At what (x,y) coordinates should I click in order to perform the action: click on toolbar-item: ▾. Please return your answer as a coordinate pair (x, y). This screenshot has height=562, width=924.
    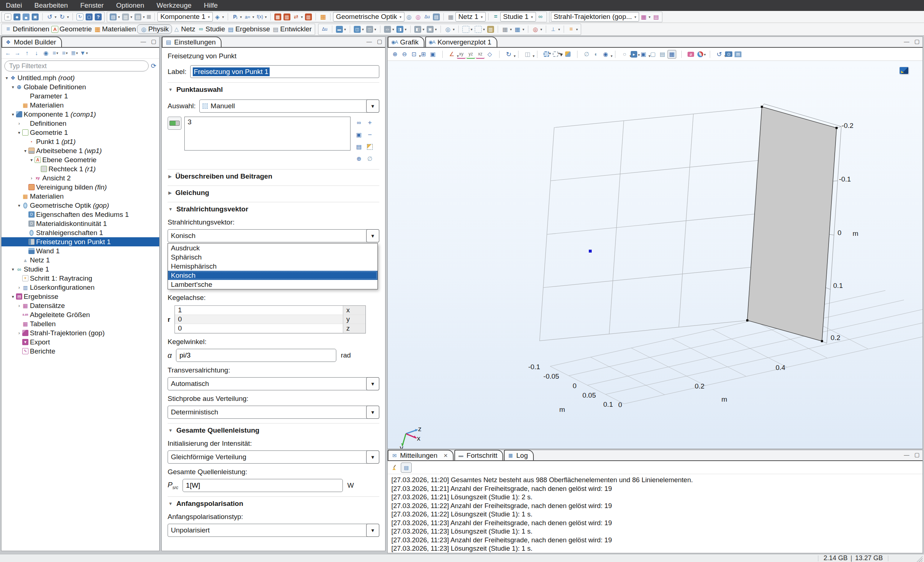
    Looking at the image, I should click on (154, 17).